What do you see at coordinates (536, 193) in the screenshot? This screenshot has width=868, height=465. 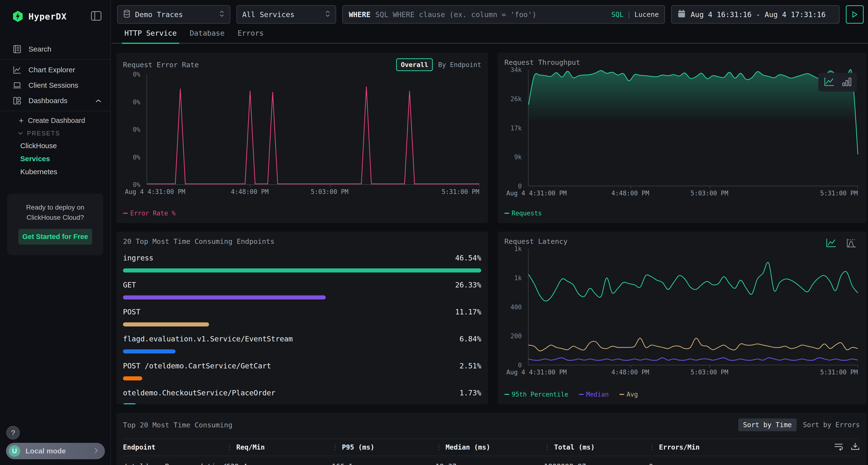 I see `x-tick: Aug 4 4:31:00 PM` at bounding box center [536, 193].